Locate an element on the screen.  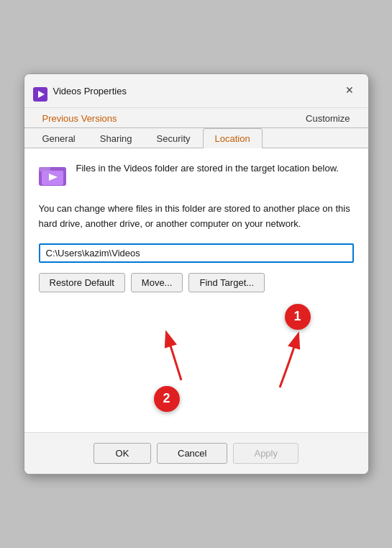
circle-2: 2 is located at coordinates (167, 399).